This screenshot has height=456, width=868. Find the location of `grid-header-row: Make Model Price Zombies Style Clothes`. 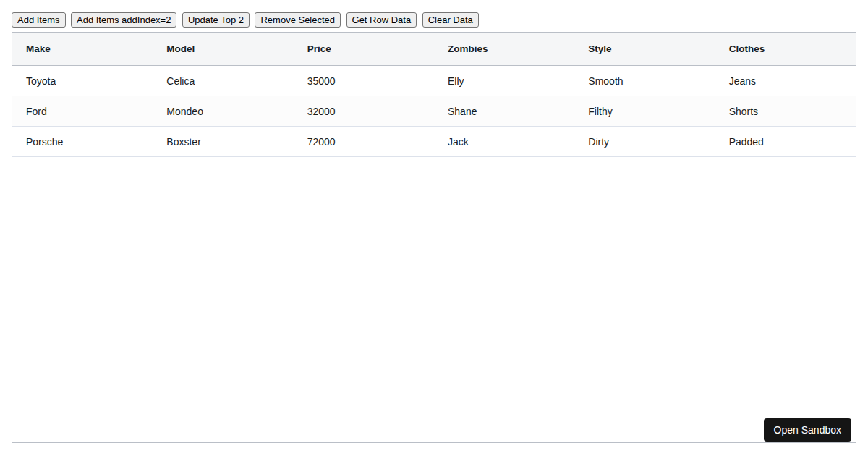

grid-header-row: Make Model Price Zombies Style Clothes is located at coordinates (434, 49).